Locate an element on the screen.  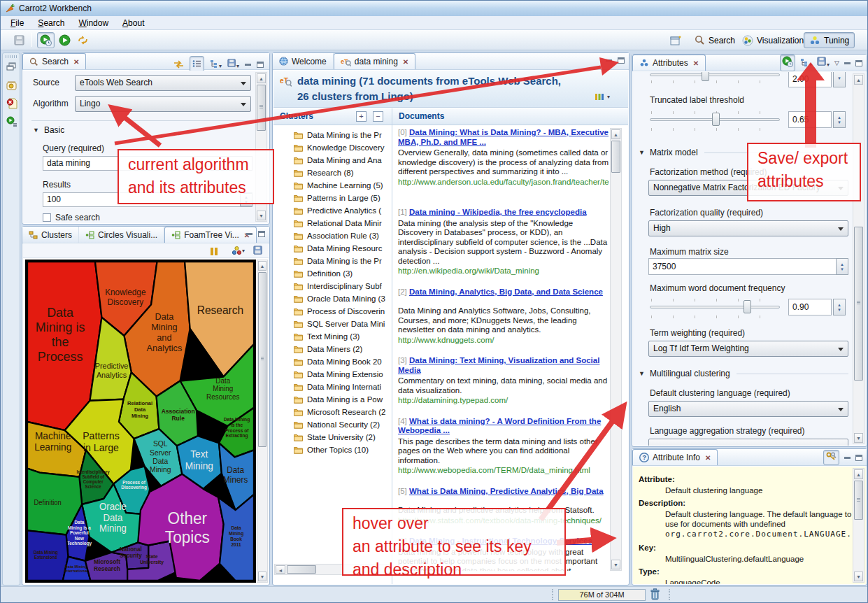
menu-search: Search is located at coordinates (51, 23).